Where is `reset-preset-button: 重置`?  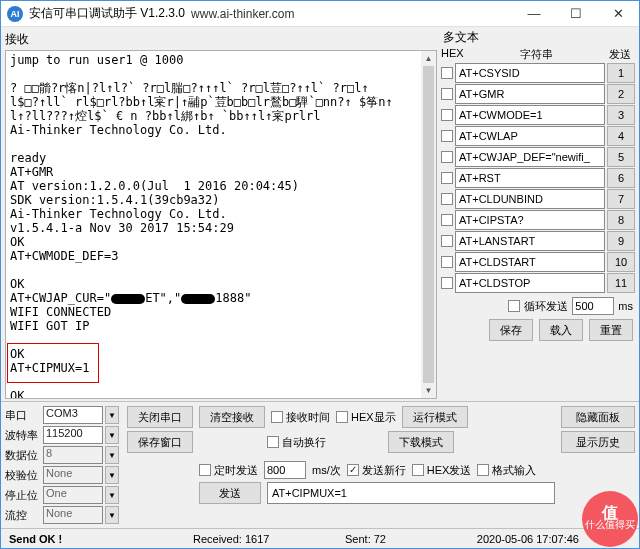
reset-preset-button: 重置 is located at coordinates (611, 330).